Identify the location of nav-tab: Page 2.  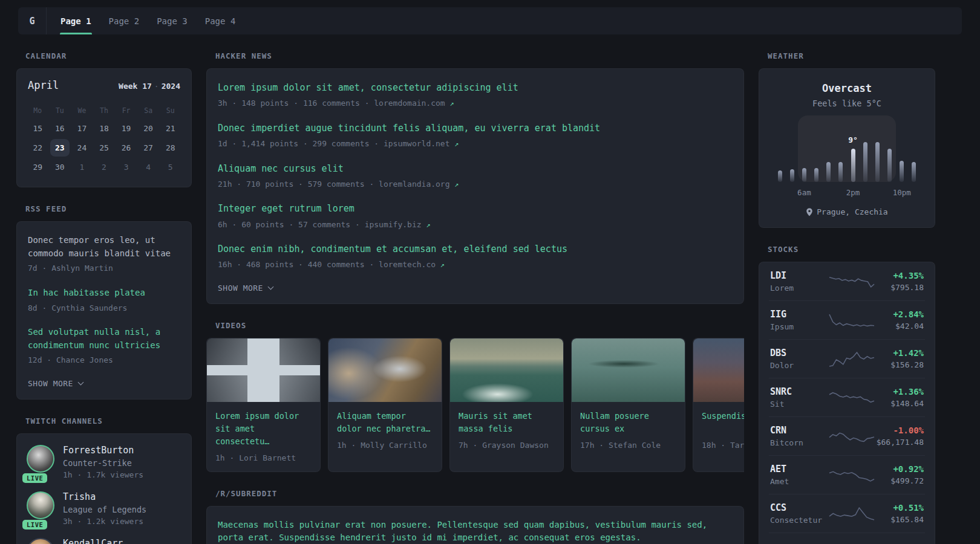
(125, 21).